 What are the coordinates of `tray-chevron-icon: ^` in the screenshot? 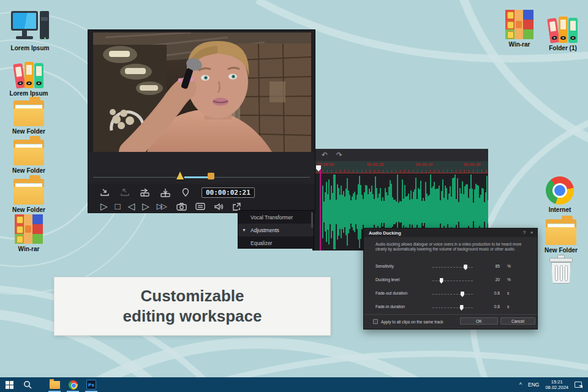 It's located at (521, 385).